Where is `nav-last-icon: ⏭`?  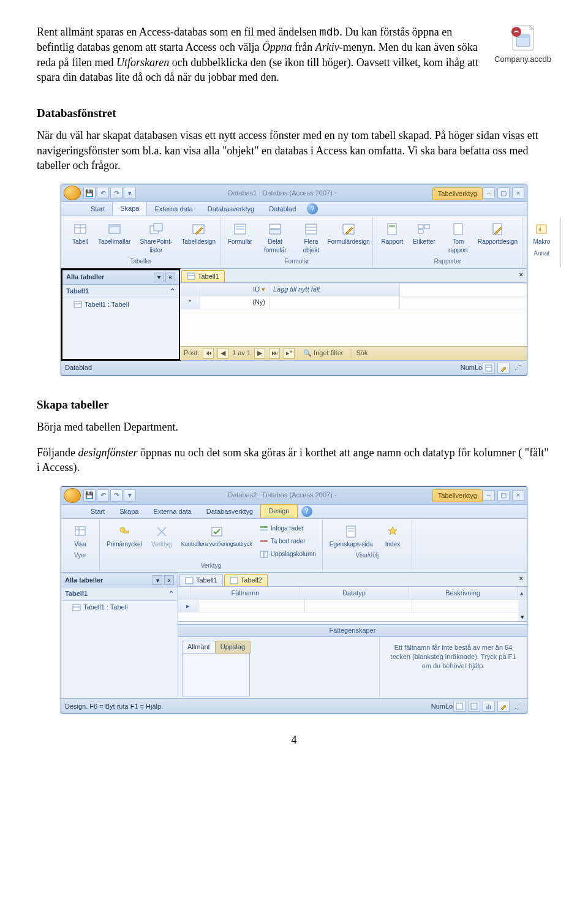
nav-last-icon: ⏭ is located at coordinates (274, 353).